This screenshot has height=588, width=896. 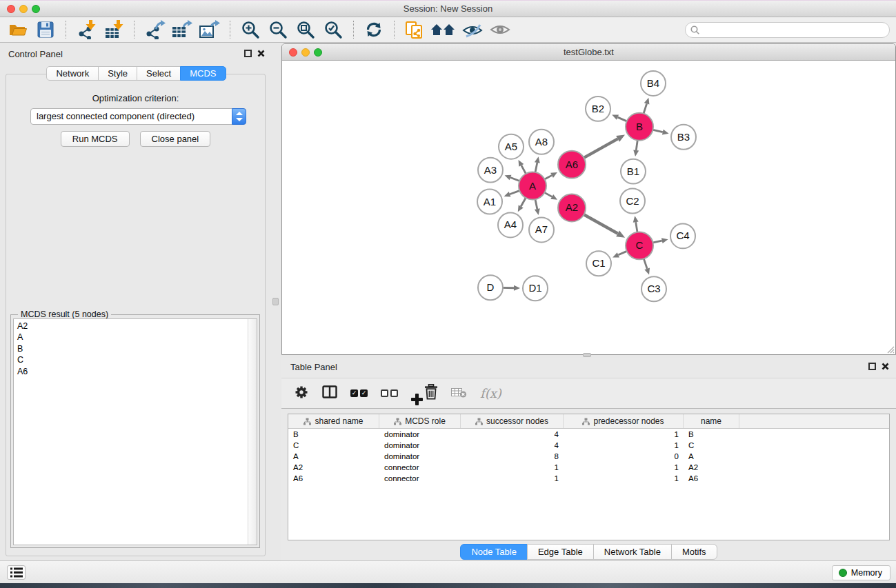 I want to click on delete-column-button, so click(x=431, y=393).